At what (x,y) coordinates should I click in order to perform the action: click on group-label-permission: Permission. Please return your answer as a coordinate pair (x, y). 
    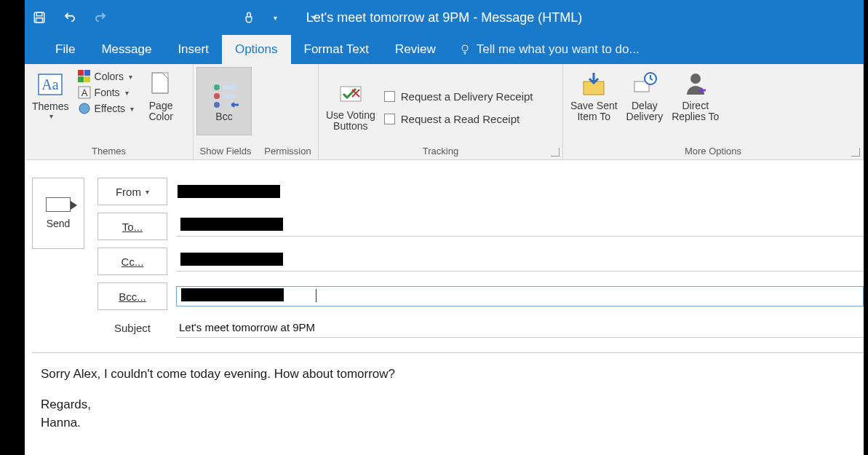
    Looking at the image, I should click on (288, 151).